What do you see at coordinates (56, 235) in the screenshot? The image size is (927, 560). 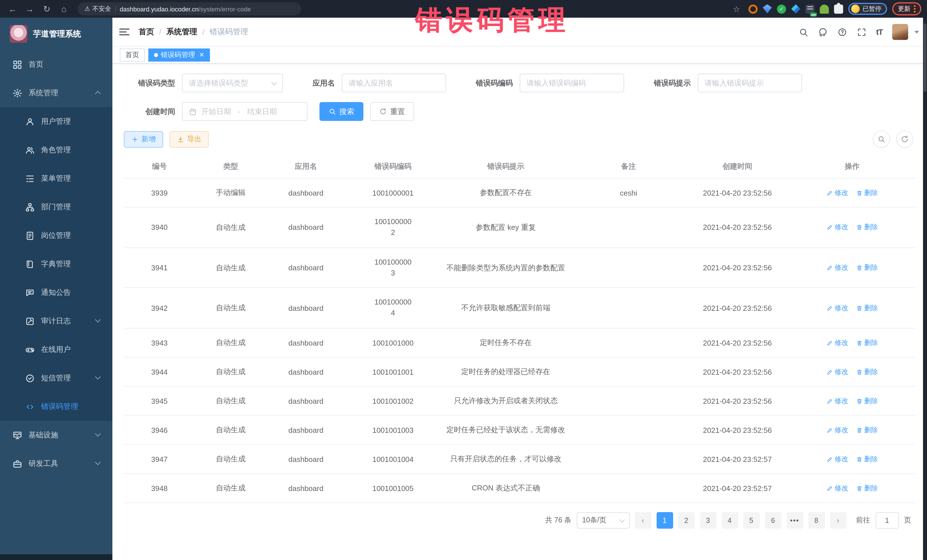 I see `sidebar-item-7: 岗位管理` at bounding box center [56, 235].